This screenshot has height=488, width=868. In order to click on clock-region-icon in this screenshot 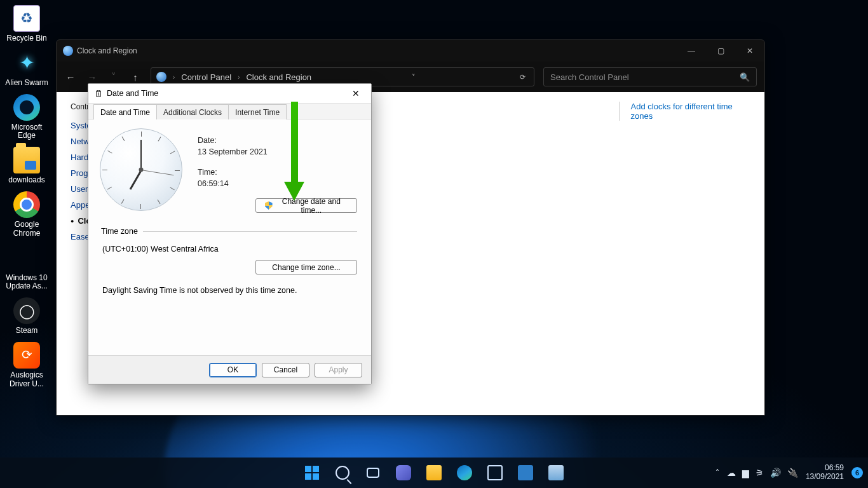, I will do `click(68, 51)`.